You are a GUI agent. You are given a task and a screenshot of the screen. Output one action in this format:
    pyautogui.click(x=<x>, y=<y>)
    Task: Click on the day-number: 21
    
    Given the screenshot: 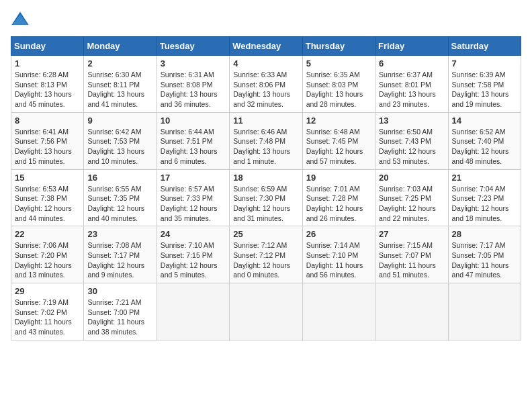 What is the action you would take?
    pyautogui.click(x=485, y=177)
    